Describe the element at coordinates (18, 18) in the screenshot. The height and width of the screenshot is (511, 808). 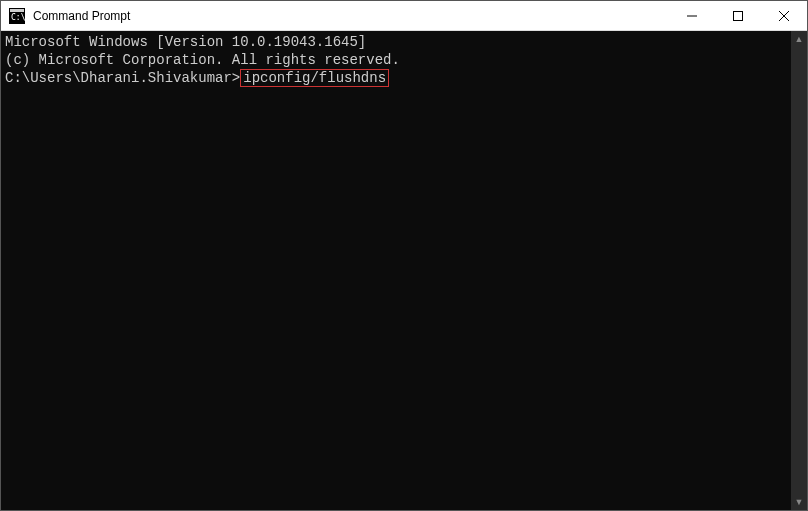
I see `svg-text: C:\` at that location.